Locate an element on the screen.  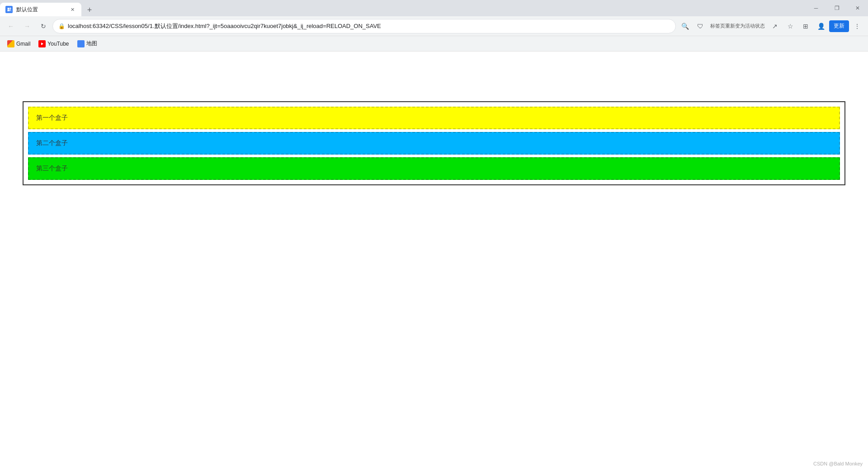
bookmark-youtube-label: YouTube is located at coordinates (58, 44).